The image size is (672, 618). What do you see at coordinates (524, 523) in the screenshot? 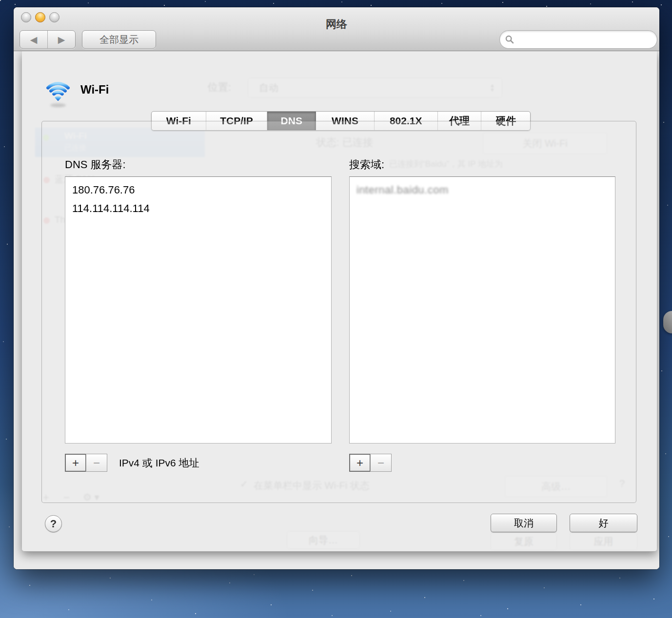
I see `cancel-button: 取消` at bounding box center [524, 523].